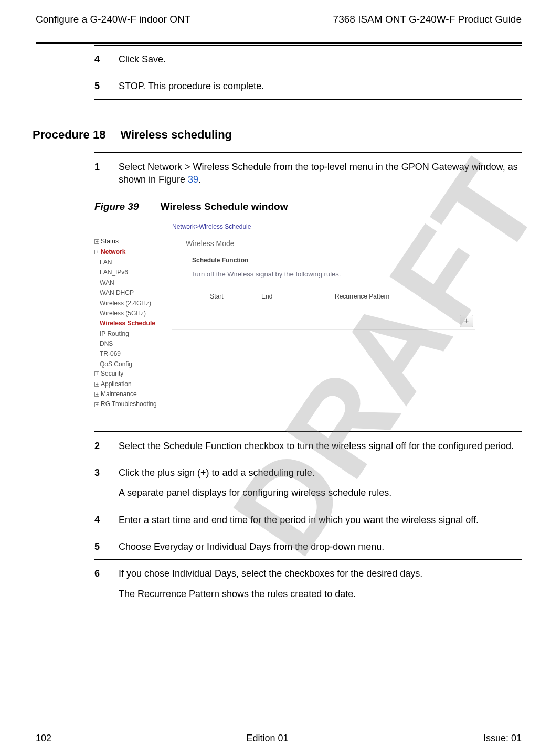 This screenshot has width=551, height=756. Describe the element at coordinates (133, 314) in the screenshot. I see `nav-panel: Status Network LAN LAN_IPv6 WAN WAN DHCP…` at that location.